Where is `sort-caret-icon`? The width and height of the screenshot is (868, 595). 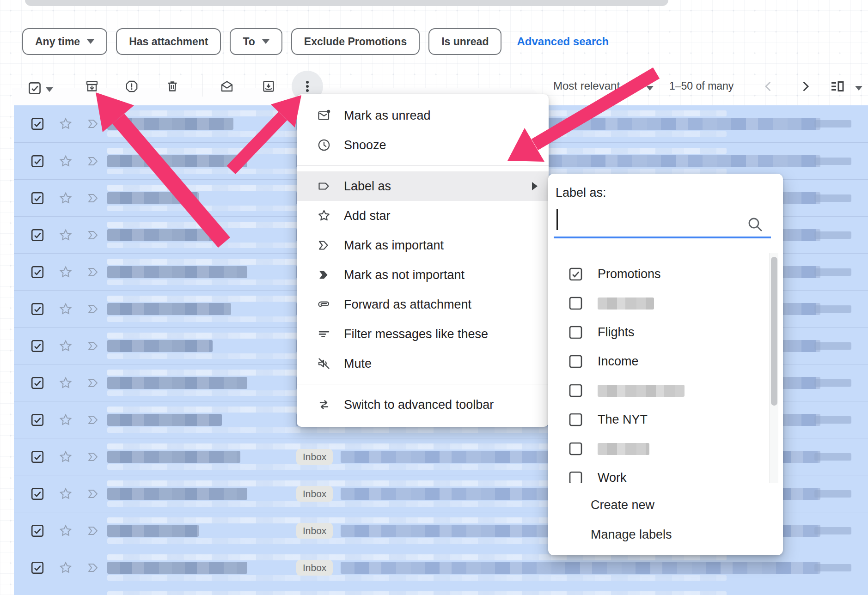
sort-caret-icon is located at coordinates (650, 88).